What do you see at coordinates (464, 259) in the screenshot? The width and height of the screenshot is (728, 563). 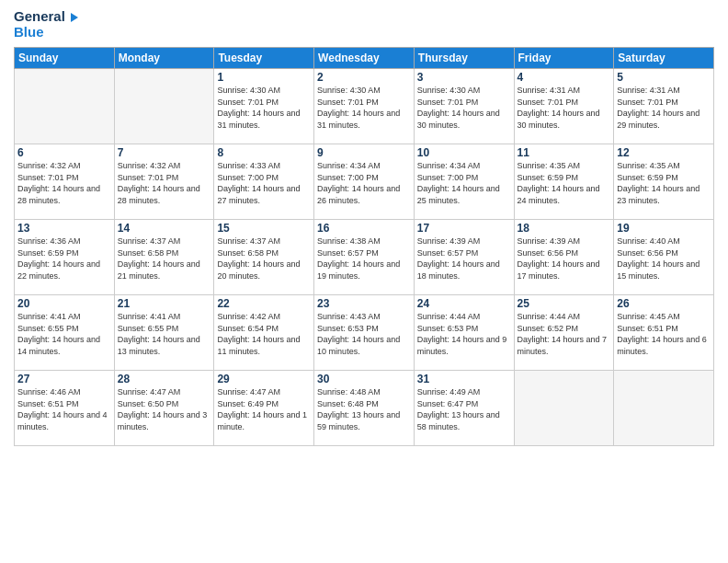 I see `day-info: Sunrise: 4:39 AMSunset: 6:57 PMDaylight:…` at bounding box center [464, 259].